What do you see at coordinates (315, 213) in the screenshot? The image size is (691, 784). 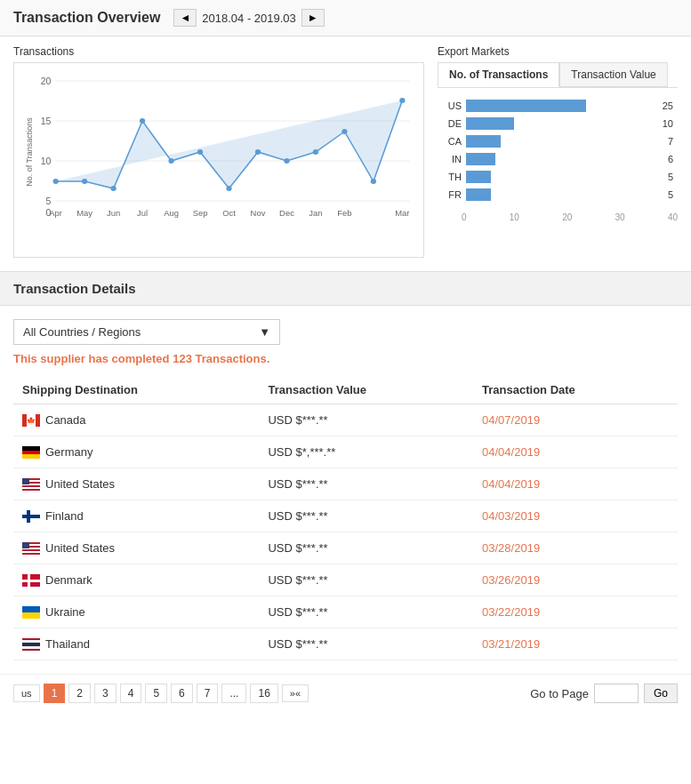 I see `svg-text: Jan` at bounding box center [315, 213].